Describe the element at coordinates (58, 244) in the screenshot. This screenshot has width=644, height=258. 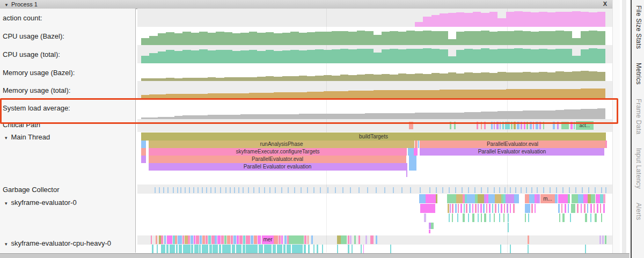
I see `thread-label-skyframe-evaluator-cpu-heavy-0: ▾skyframe-evaluator-cpu-heavy-0` at that location.